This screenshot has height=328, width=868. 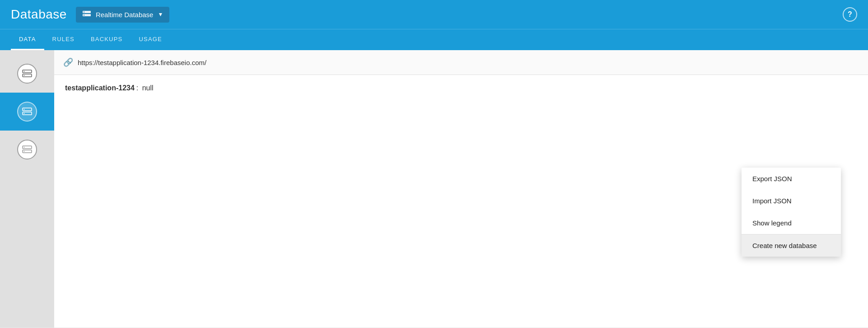 What do you see at coordinates (791, 212) in the screenshot?
I see `dropdown-menu: Export JSON Import JSON Show legend Crea…` at bounding box center [791, 212].